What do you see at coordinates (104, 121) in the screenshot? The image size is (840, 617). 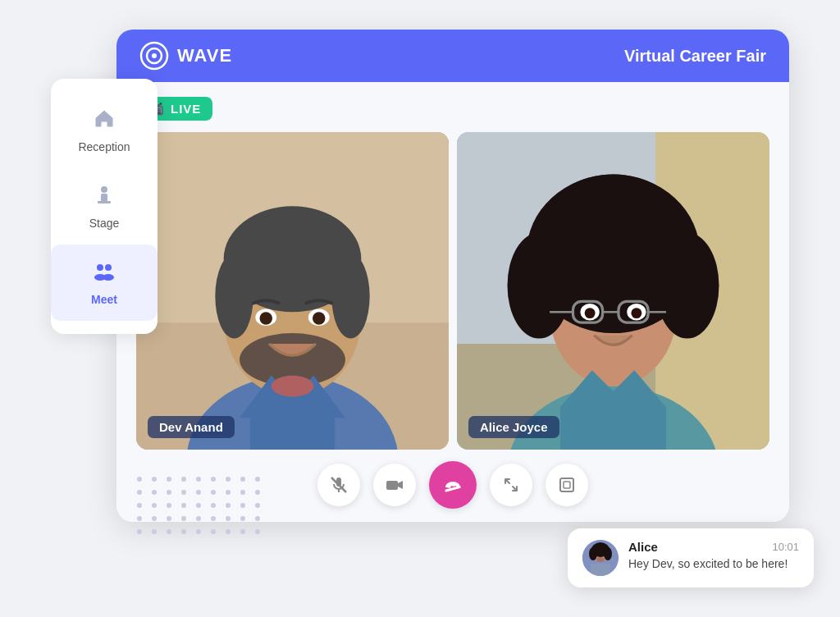 I see `home-icon` at bounding box center [104, 121].